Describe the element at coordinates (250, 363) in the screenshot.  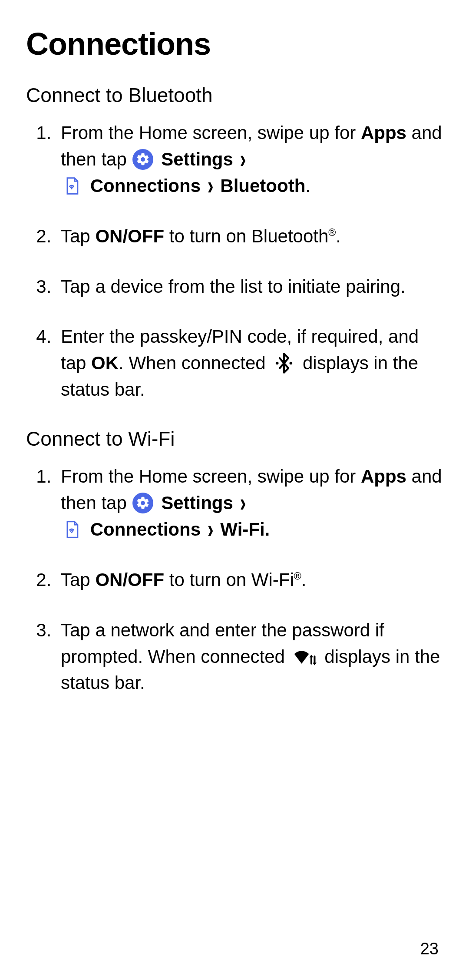
I see `bt-step-4: Enter the passkey/PIN code, if required,…` at that location.